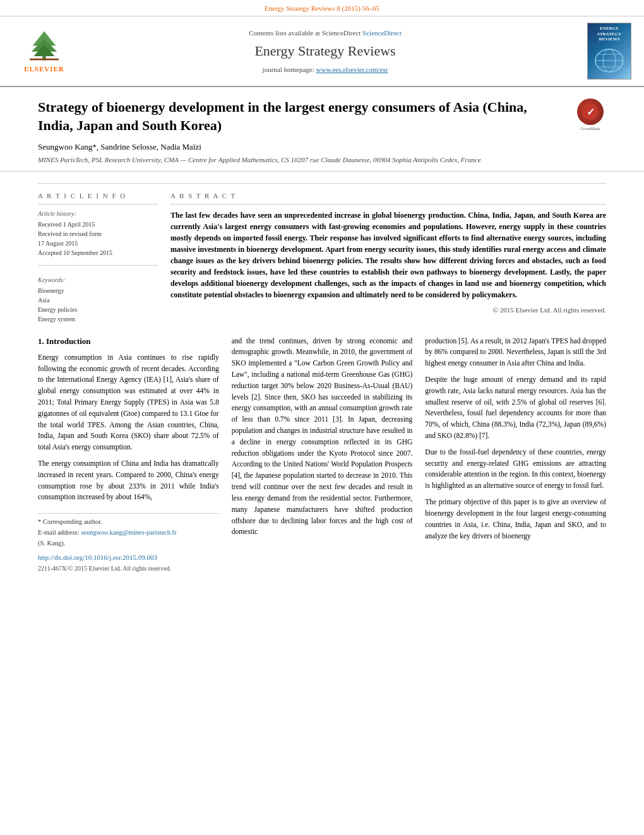 The width and height of the screenshot is (644, 835). I want to click on journal-cover-image: ENERGY STRATEGY REVIEWS, so click(609, 51).